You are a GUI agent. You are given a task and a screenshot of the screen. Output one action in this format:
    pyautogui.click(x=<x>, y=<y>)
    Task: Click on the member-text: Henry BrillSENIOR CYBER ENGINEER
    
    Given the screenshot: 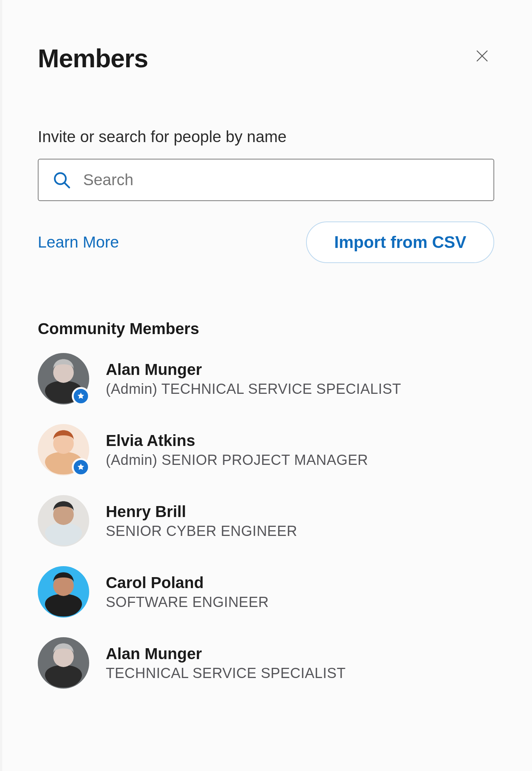 What is the action you would take?
    pyautogui.click(x=202, y=521)
    